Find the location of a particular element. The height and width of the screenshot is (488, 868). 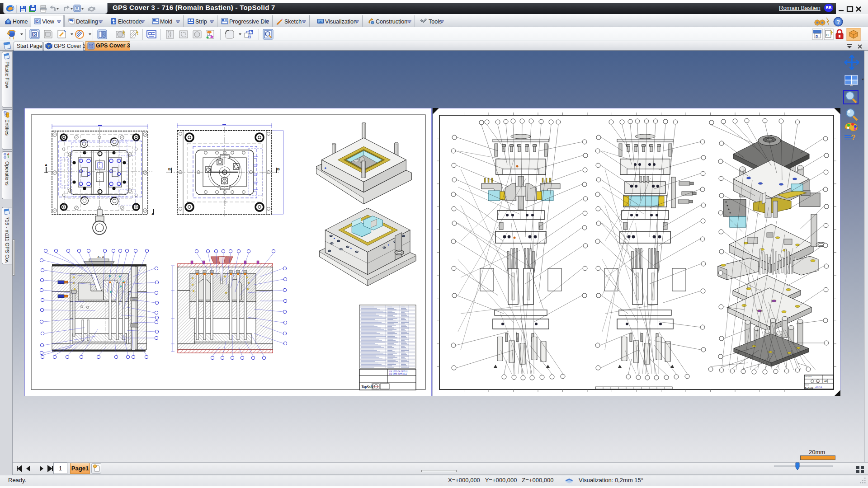

svg-text: A - A is located at coordinates (101, 257).